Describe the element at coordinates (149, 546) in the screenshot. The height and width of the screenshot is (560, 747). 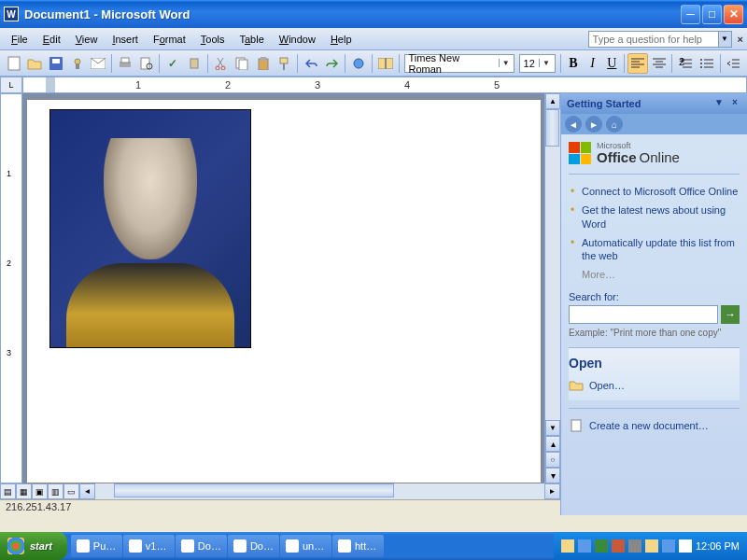
I see `taskbar-item-2: v1…` at that location.